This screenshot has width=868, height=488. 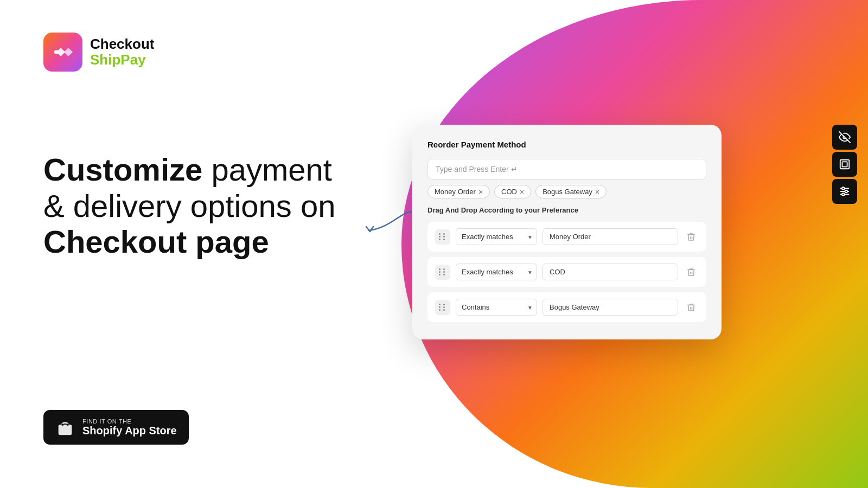 What do you see at coordinates (189, 170) in the screenshot?
I see `hero-line1: Customize payment` at bounding box center [189, 170].